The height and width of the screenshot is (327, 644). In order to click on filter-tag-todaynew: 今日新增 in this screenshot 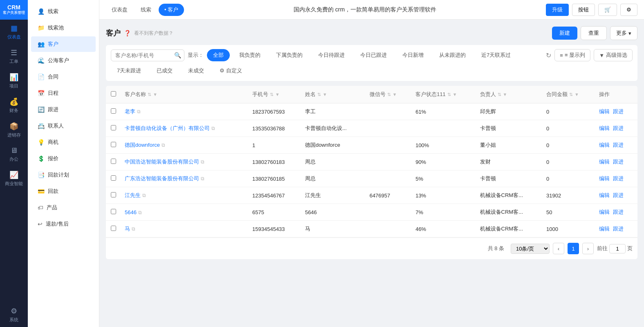, I will do `click(413, 55)`.